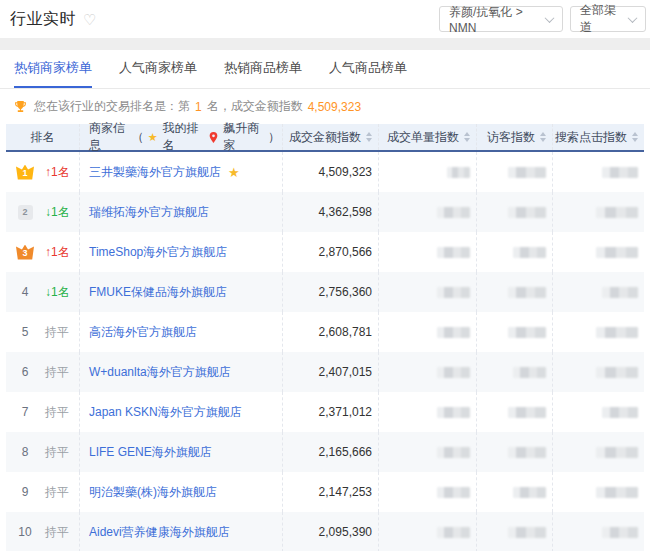 This screenshot has height=551, width=650. What do you see at coordinates (330, 492) in the screenshot?
I see `amount-index-value: 2,147,253` at bounding box center [330, 492].